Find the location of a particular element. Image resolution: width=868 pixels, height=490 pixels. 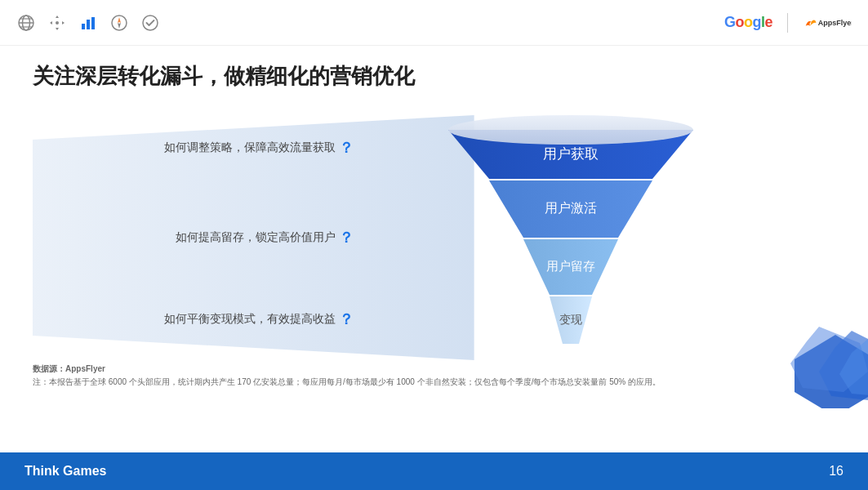

bar-chart-icon is located at coordinates (88, 23).